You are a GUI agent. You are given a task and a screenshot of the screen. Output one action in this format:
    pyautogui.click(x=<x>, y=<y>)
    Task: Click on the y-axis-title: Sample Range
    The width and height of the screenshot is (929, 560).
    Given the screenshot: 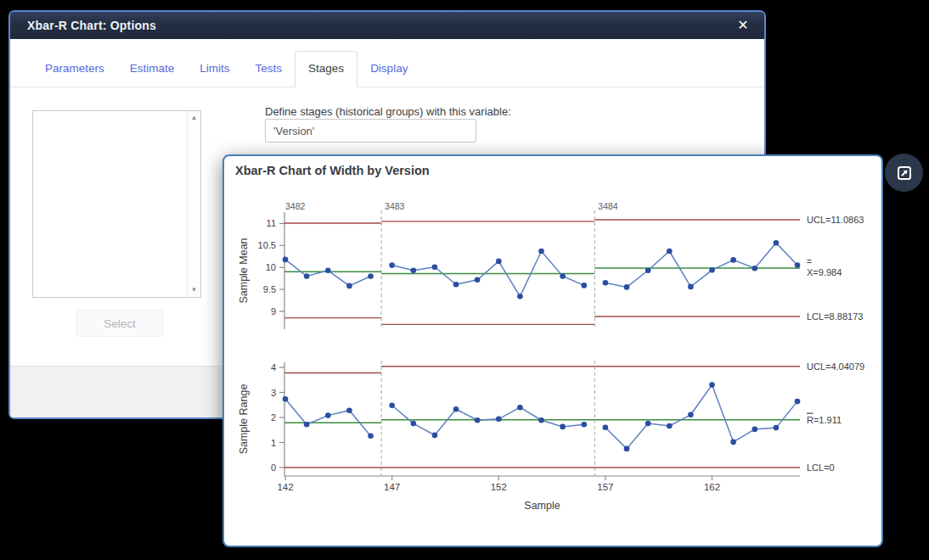 What is the action you would take?
    pyautogui.click(x=244, y=419)
    